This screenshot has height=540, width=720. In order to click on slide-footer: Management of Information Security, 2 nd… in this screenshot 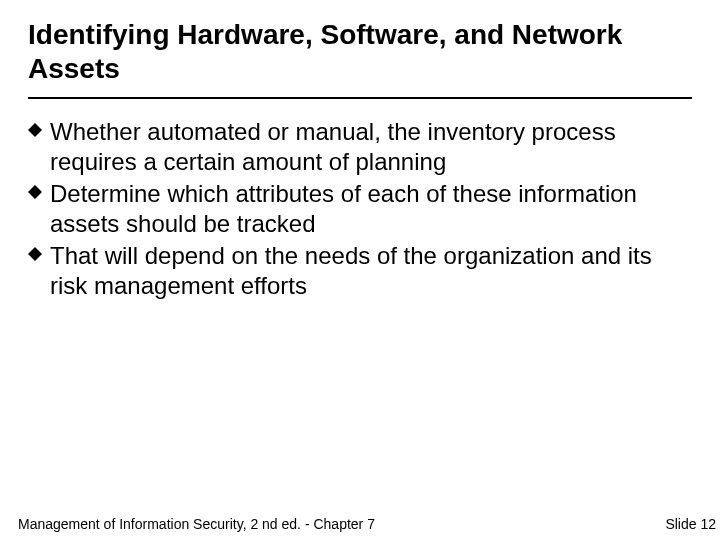, I will do `click(367, 524)`.